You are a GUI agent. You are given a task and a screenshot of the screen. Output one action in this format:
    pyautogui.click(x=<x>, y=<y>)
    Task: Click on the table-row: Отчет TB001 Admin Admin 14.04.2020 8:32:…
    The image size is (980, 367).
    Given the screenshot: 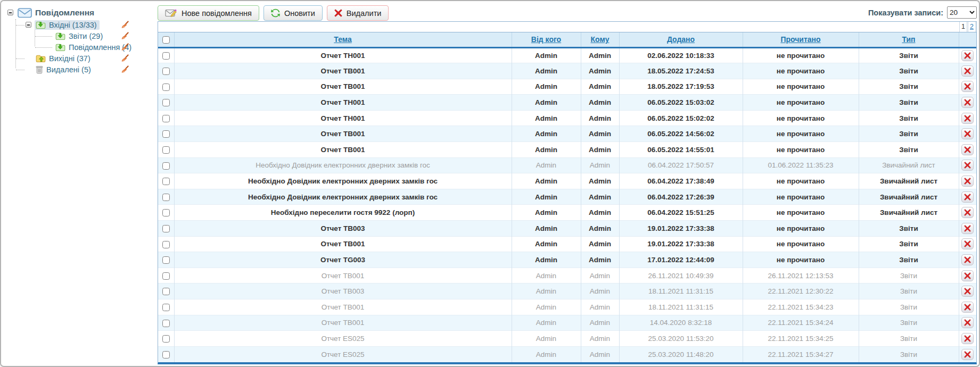 What is the action you would take?
    pyautogui.click(x=567, y=323)
    